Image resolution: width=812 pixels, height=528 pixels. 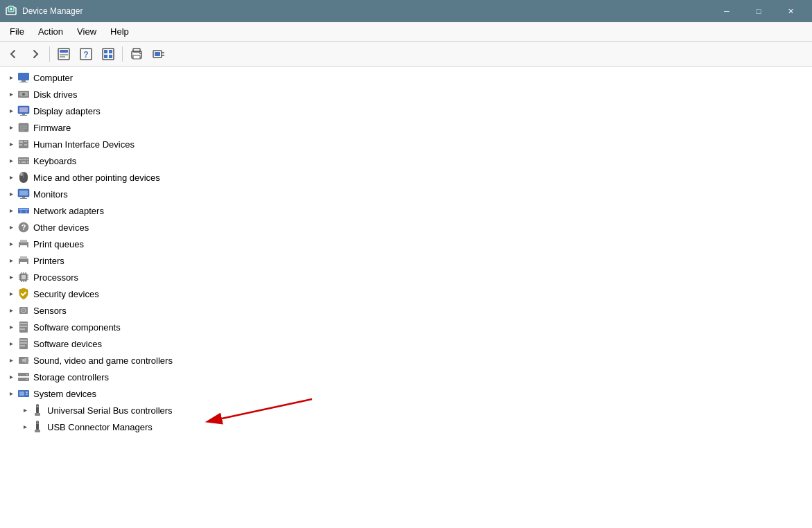 What do you see at coordinates (406, 327) in the screenshot?
I see `tree-item-software-components: Software components` at bounding box center [406, 327].